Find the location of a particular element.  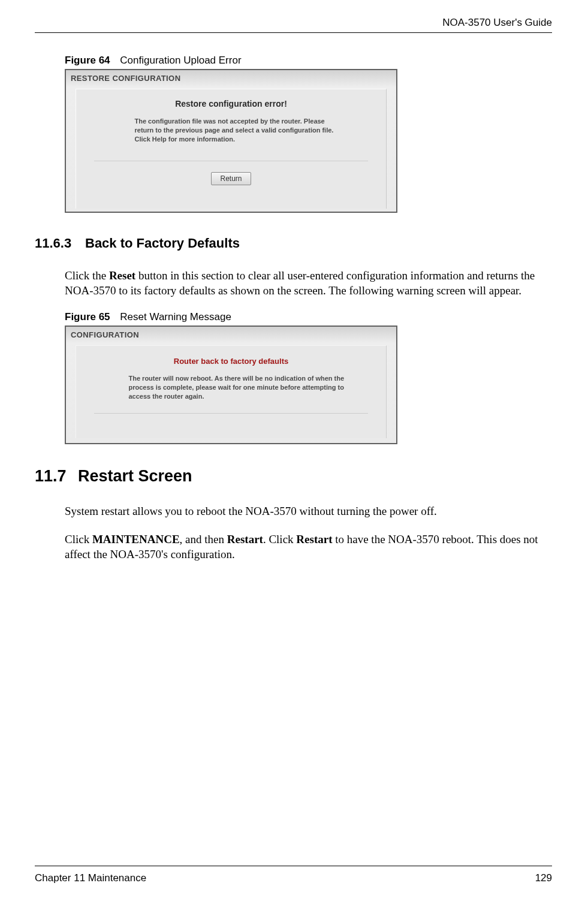

chapter-label: Chapter 11 Maintenance is located at coordinates (91, 878).